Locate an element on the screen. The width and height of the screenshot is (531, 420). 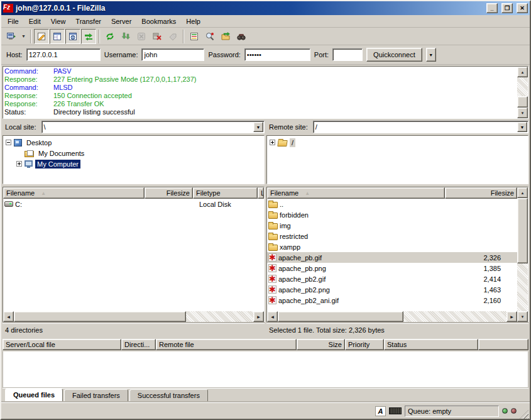
toggle-transfer-queue-button is located at coordinates (89, 36).